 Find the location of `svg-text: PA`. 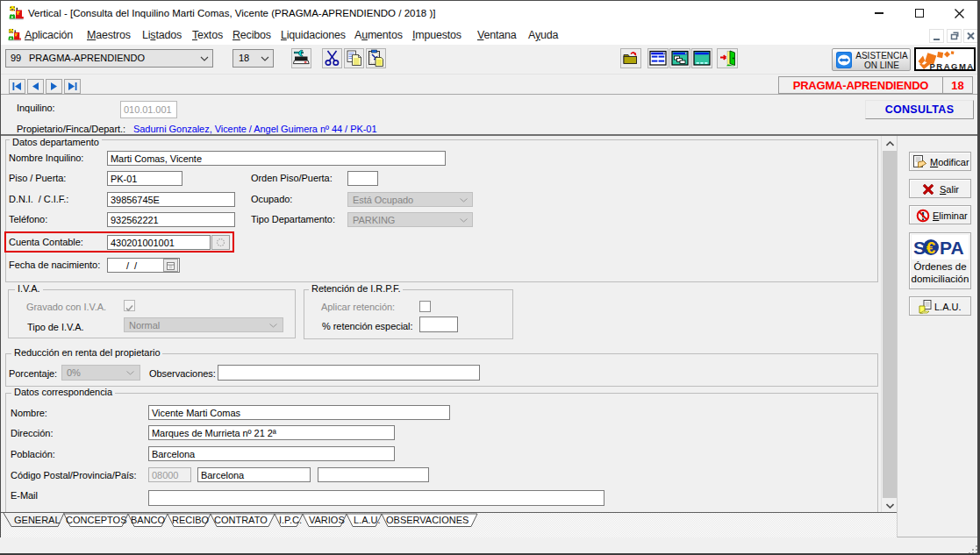

svg-text: PA is located at coordinates (952, 247).